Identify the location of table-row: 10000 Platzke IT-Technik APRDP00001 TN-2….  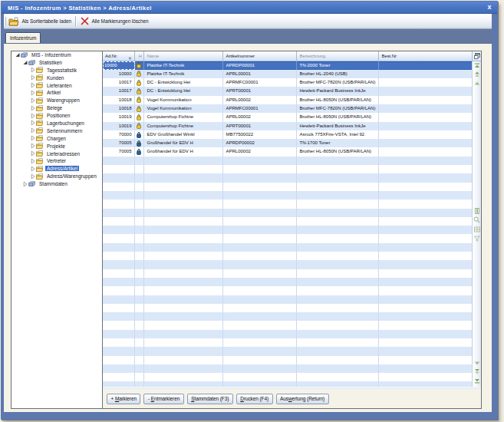
(288, 66).